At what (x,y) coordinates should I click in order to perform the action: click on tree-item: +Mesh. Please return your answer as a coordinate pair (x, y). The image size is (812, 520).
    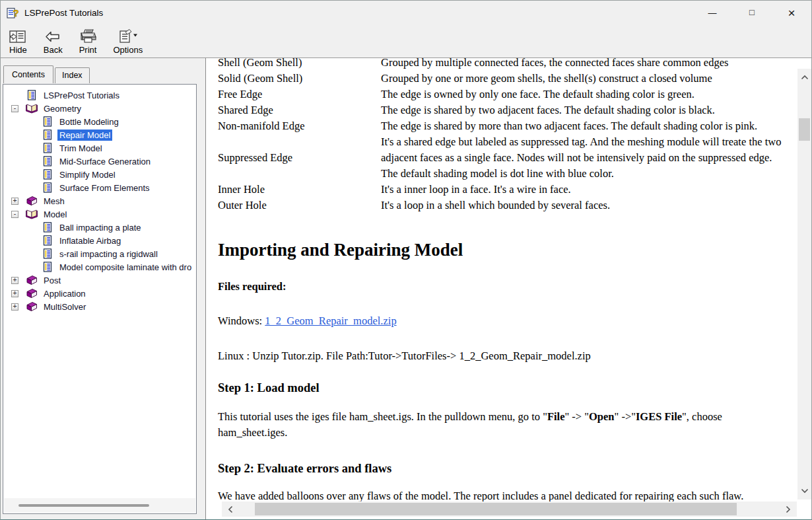
    Looking at the image, I should click on (100, 201).